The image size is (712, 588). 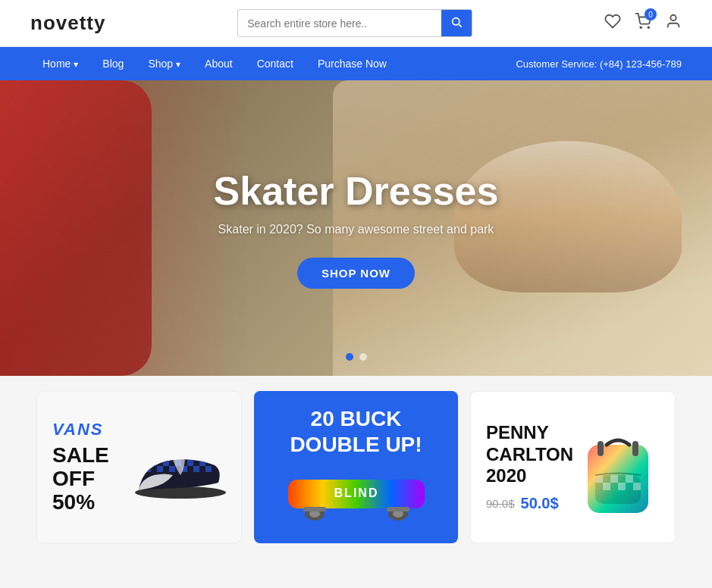 I want to click on old-price: 90.0$, so click(x=500, y=503).